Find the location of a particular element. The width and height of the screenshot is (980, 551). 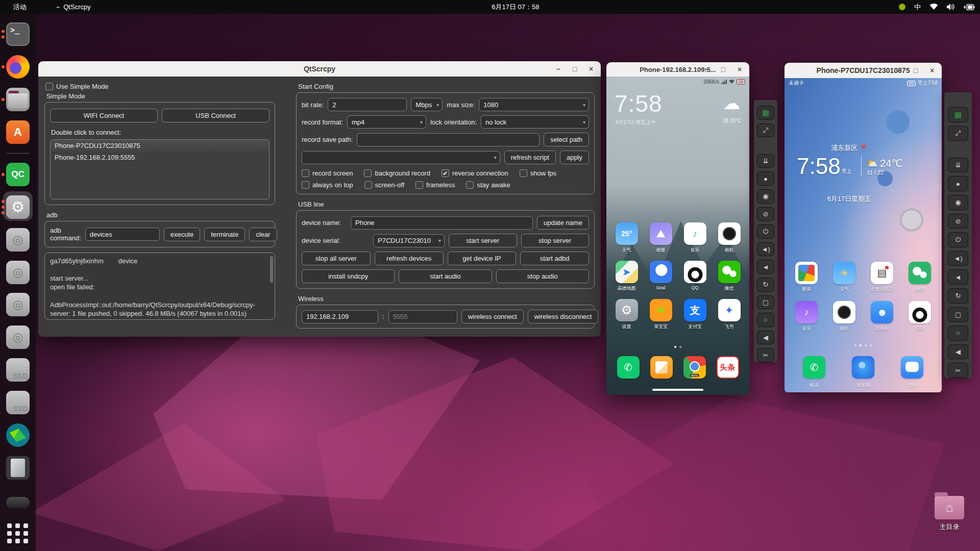

option-checkbox-show-fps: show fps is located at coordinates (538, 173).